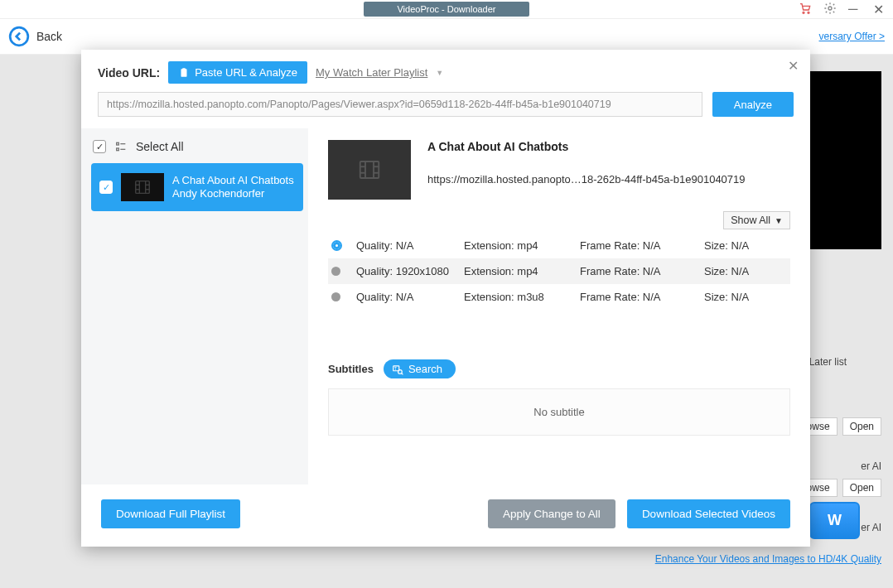 The image size is (893, 588). Describe the element at coordinates (753, 104) in the screenshot. I see `analyze-button: Analyze` at that location.